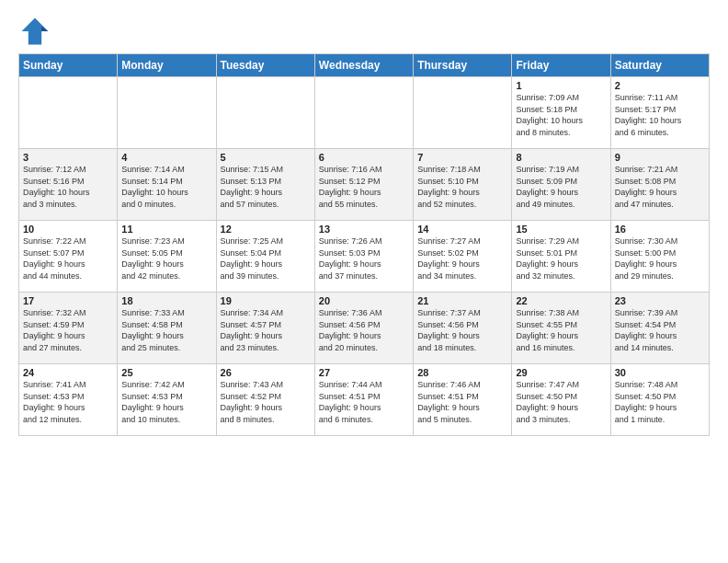 This screenshot has height=563, width=728. Describe the element at coordinates (561, 328) in the screenshot. I see `calendar-cell: 22Sunrise: 7:38 AM Sunset: 4:55 PM Dayli…` at that location.